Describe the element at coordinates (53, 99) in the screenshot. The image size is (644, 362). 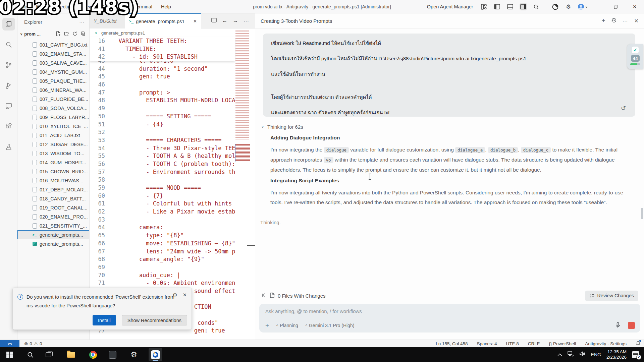
I see `file-row: 007_FLUORIDE_BE...` at that location.